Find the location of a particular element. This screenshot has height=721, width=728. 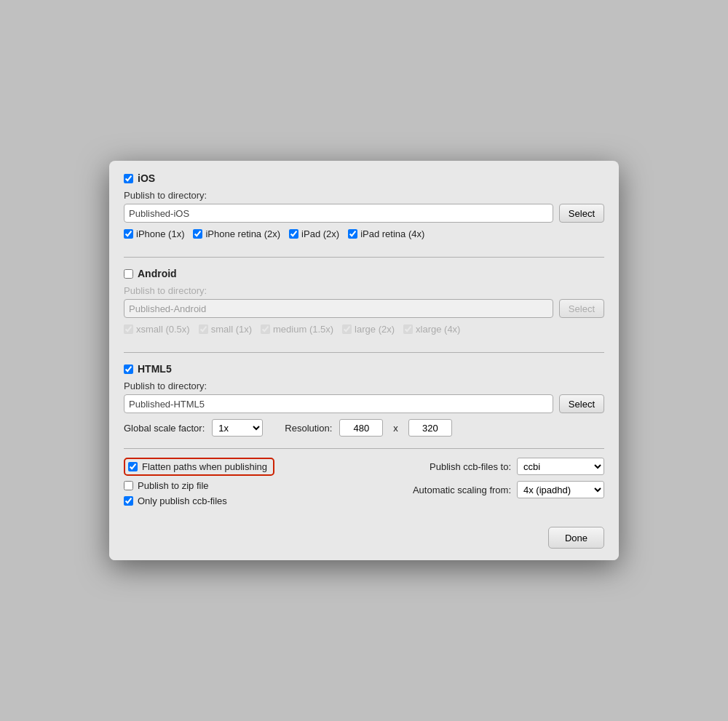

android-section: Android Publish to directory: Select xsm… is located at coordinates (364, 306).